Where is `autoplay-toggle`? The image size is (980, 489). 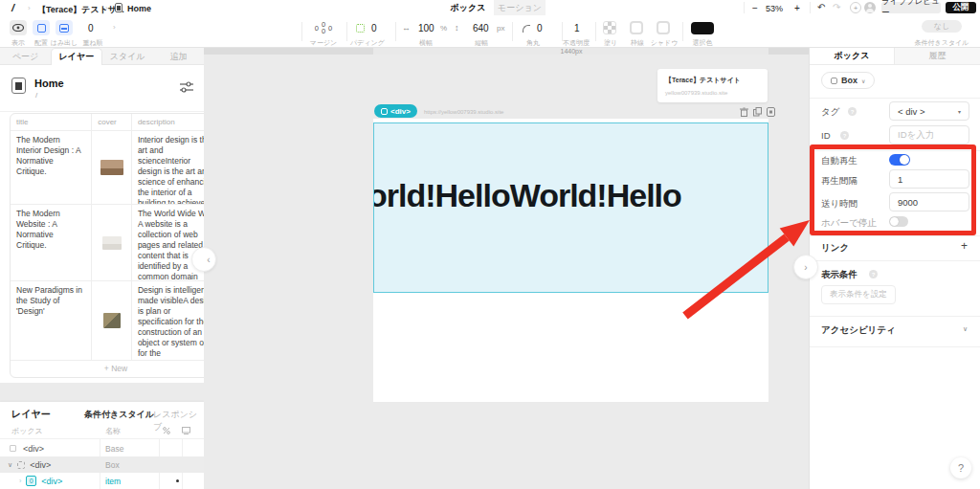
autoplay-toggle is located at coordinates (900, 160).